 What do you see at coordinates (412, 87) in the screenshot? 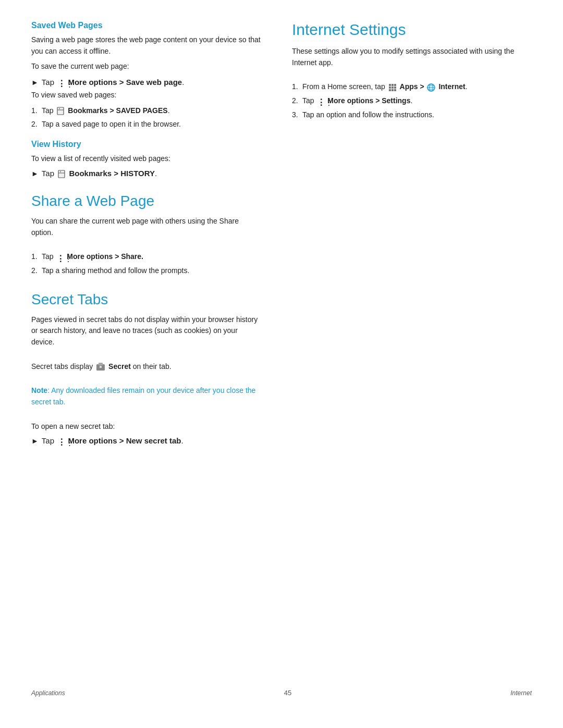
I see `internet-step-1: From a Home screen, tap` at bounding box center [412, 87].